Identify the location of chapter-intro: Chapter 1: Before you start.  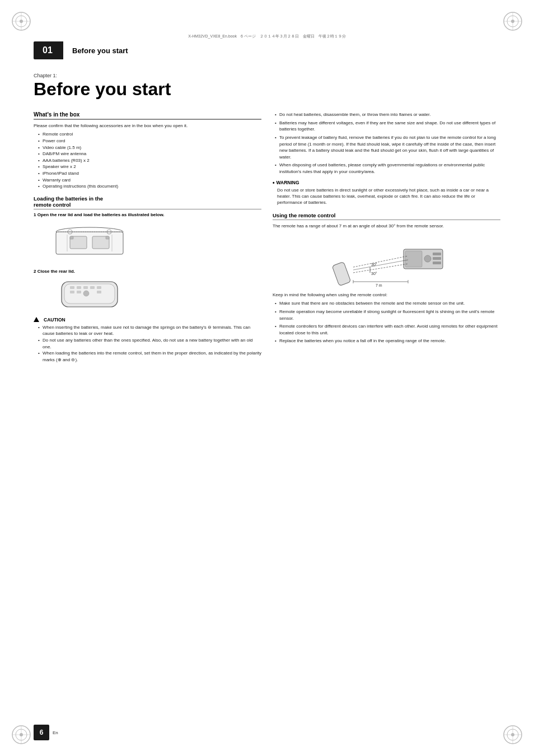
(267, 90).